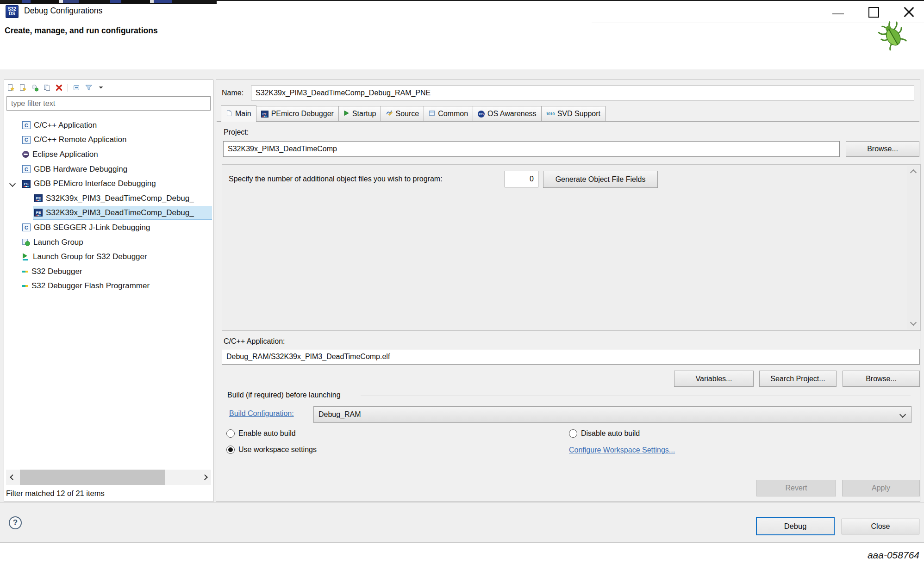 The height and width of the screenshot is (564, 924). I want to click on tab-svd-support: 1010 SVD Support, so click(574, 114).